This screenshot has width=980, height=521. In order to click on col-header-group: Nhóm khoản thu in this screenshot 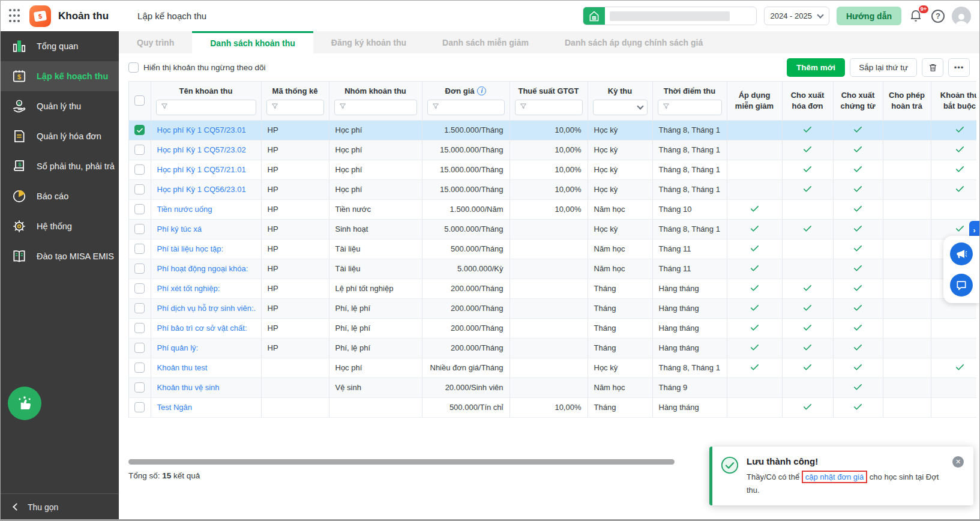, I will do `click(376, 91)`.